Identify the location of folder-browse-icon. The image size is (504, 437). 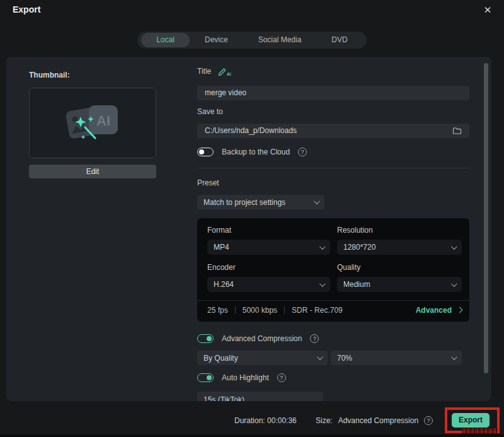
(457, 131).